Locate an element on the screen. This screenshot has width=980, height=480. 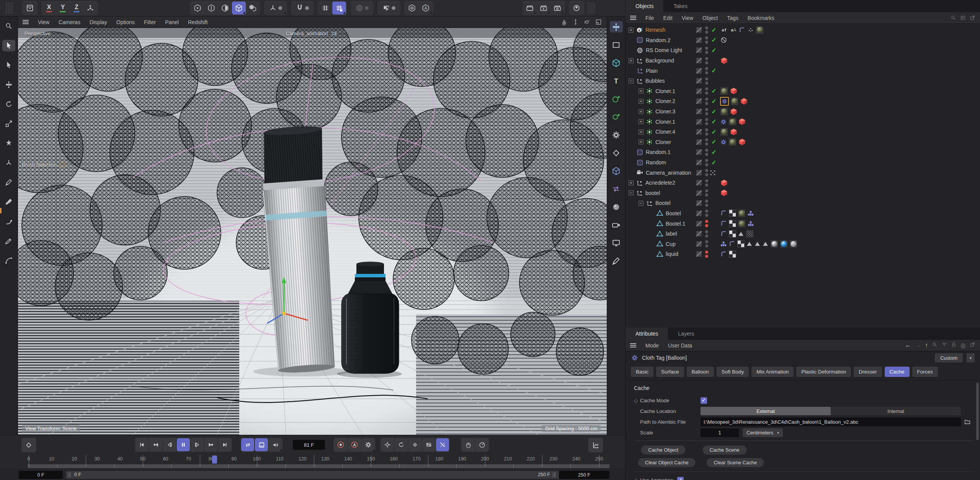
user-data-menu: User Data is located at coordinates (680, 346).